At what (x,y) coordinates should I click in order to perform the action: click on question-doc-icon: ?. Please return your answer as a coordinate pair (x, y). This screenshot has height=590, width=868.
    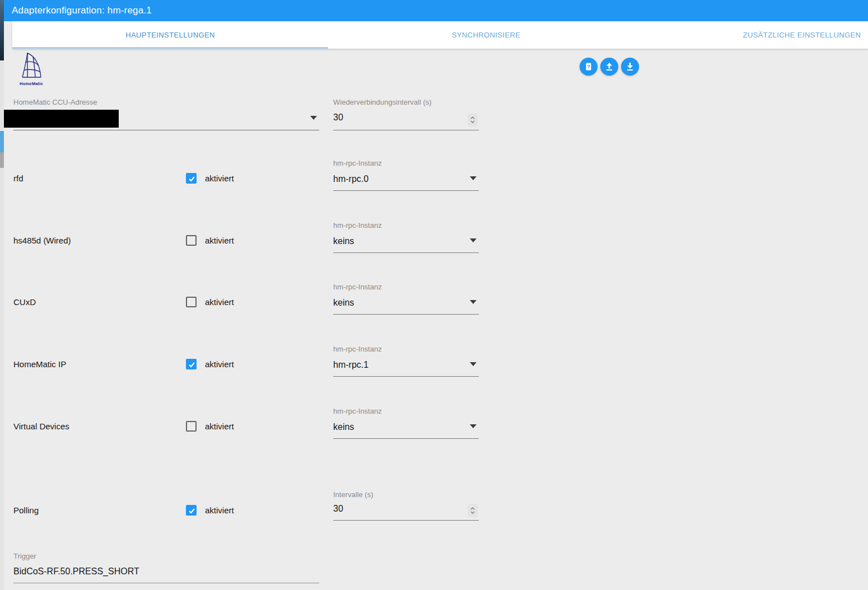
    Looking at the image, I should click on (589, 67).